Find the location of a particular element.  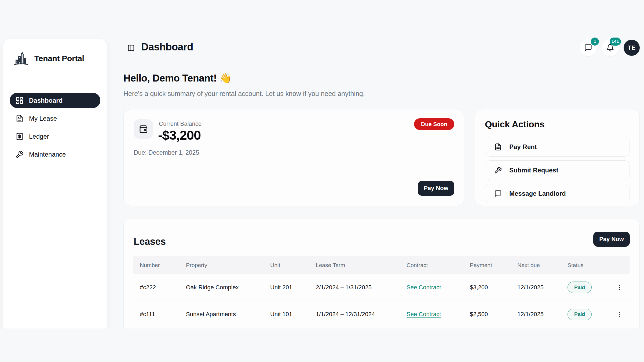

sidebar-item-my-lease: My Lease is located at coordinates (55, 119).